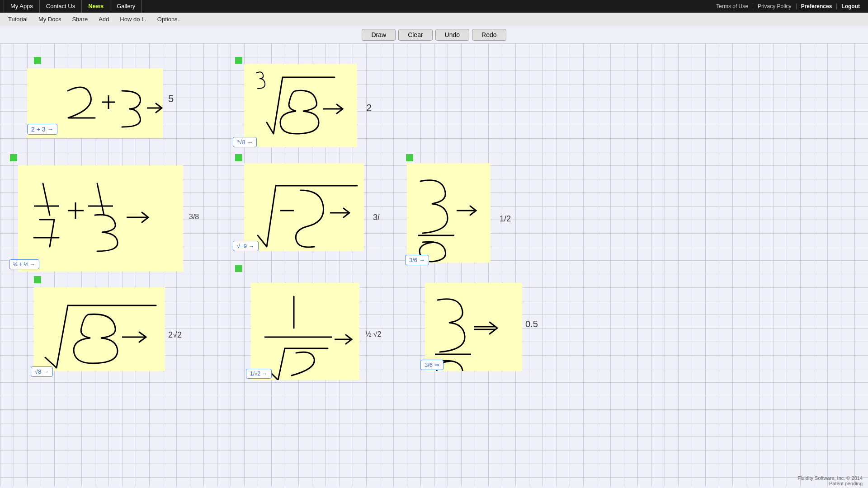  What do you see at coordinates (96, 6) in the screenshot?
I see `nav-news: News` at bounding box center [96, 6].